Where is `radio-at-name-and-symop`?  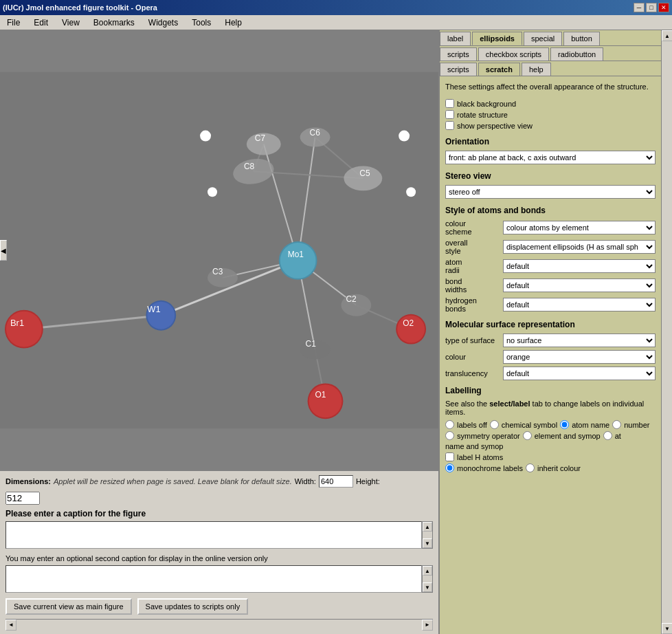 radio-at-name-and-symop is located at coordinates (607, 436).